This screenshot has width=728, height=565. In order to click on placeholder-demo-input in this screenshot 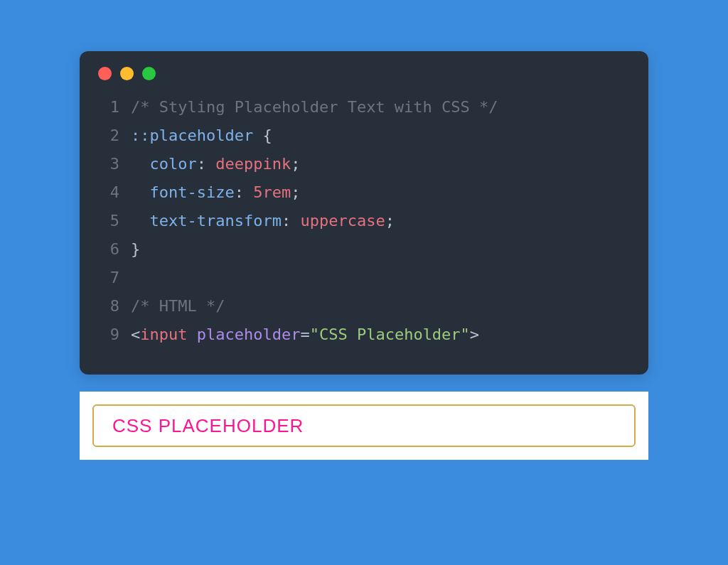, I will do `click(364, 426)`.